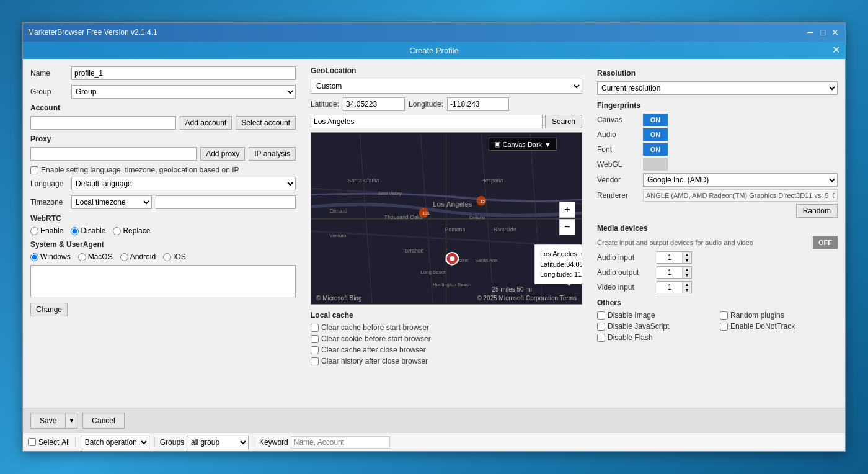  I want to click on os-android-radio, so click(124, 257).